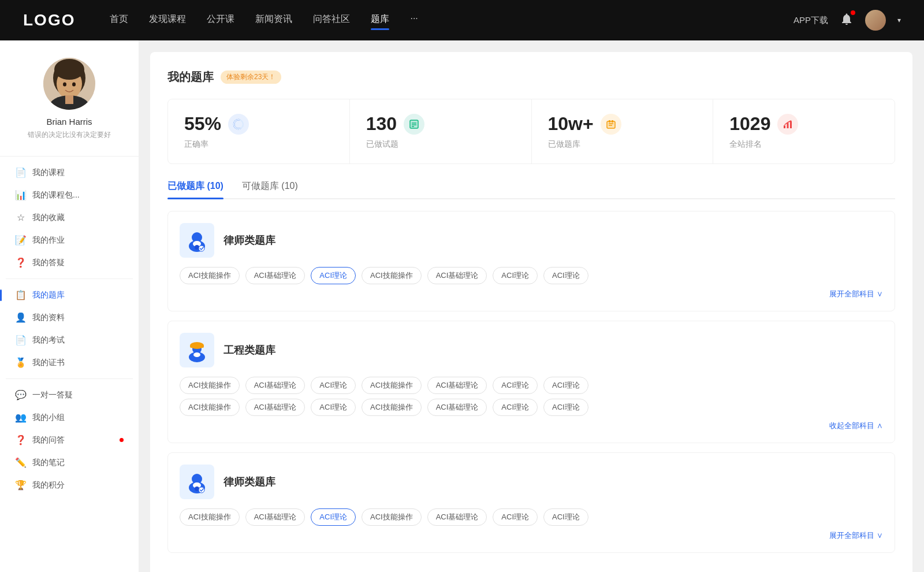  Describe the element at coordinates (210, 385) in the screenshot. I see `etag-0: ACI技能操作` at that location.